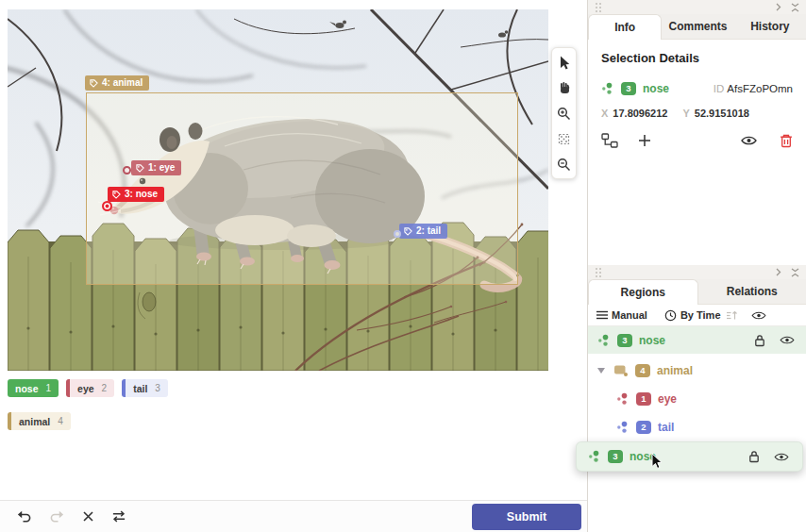 The height and width of the screenshot is (532, 806). What do you see at coordinates (136, 194) in the screenshot?
I see `region-tag-nose: 3: nose` at bounding box center [136, 194].